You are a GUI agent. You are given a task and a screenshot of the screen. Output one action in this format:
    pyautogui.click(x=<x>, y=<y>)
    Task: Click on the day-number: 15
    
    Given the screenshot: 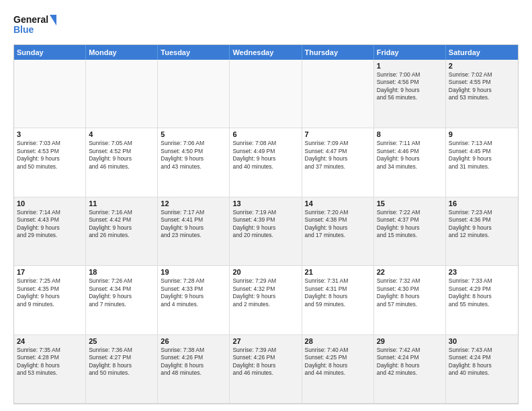 What is the action you would take?
    pyautogui.click(x=410, y=203)
    